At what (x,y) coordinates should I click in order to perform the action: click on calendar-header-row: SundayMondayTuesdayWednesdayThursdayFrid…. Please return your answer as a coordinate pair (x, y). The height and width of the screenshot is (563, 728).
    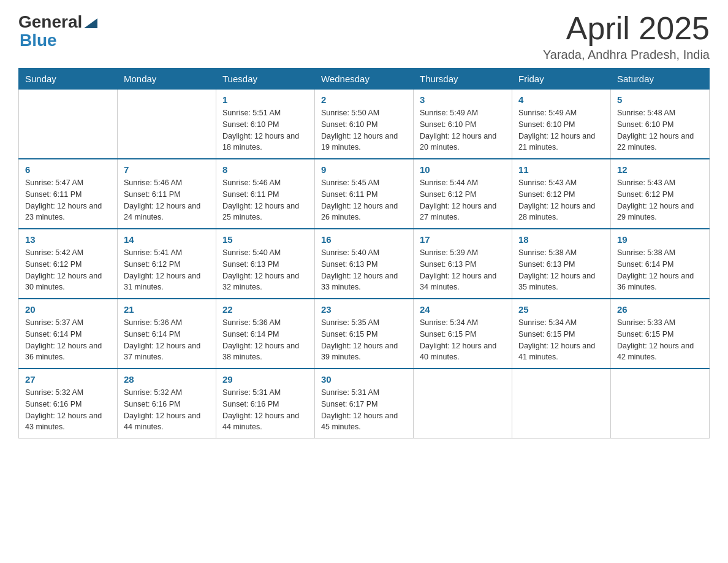
    Looking at the image, I should click on (364, 79).